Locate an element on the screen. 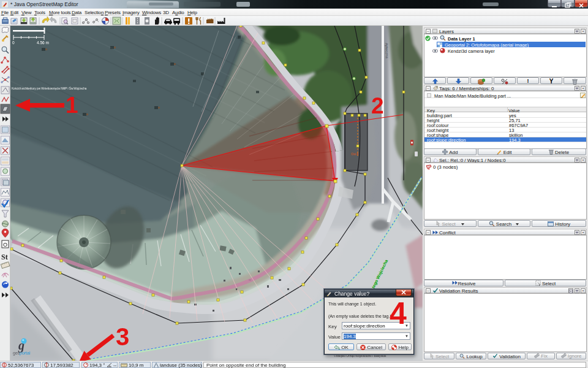 The width and height of the screenshot is (588, 368). svg-text: 3 is located at coordinates (123, 337).